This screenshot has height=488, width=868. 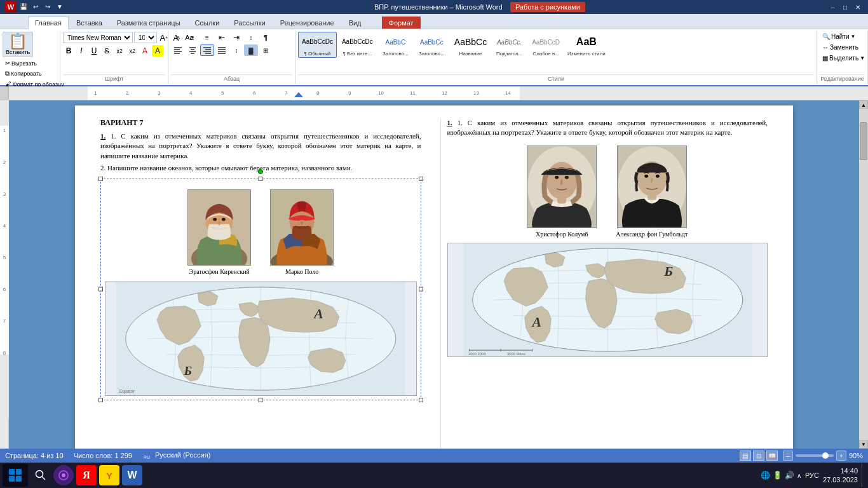 I want to click on minimize-btn: –, so click(x=832, y=7).